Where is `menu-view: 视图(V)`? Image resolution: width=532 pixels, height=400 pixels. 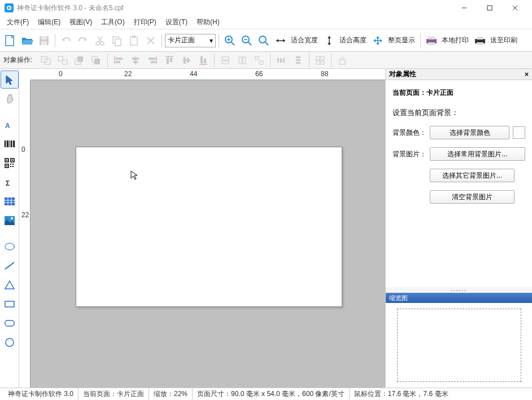
menu-view: 视图(V) is located at coordinates (81, 23).